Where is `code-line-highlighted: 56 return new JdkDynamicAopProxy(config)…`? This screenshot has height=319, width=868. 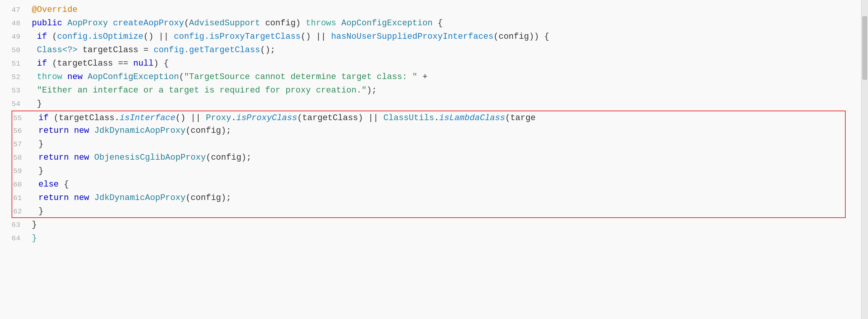 code-line-highlighted: 56 return new JdkDynamicAopProxy(config)… is located at coordinates (429, 131).